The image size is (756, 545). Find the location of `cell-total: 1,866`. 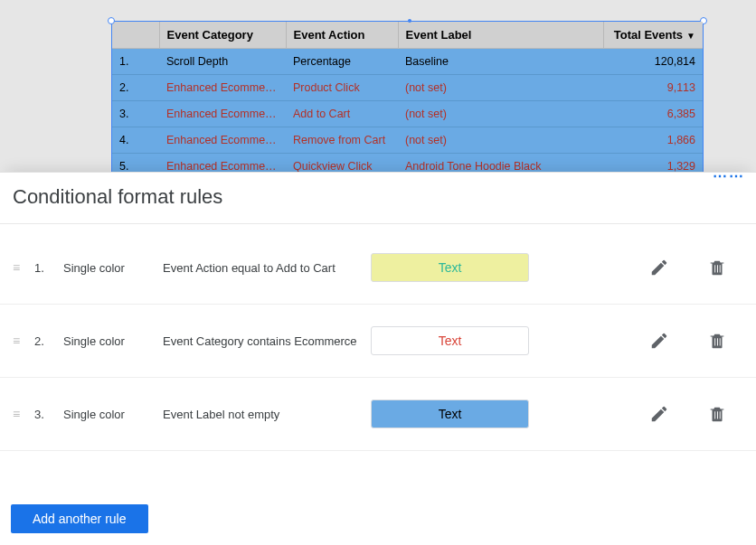

cell-total: 1,866 is located at coordinates (653, 141).